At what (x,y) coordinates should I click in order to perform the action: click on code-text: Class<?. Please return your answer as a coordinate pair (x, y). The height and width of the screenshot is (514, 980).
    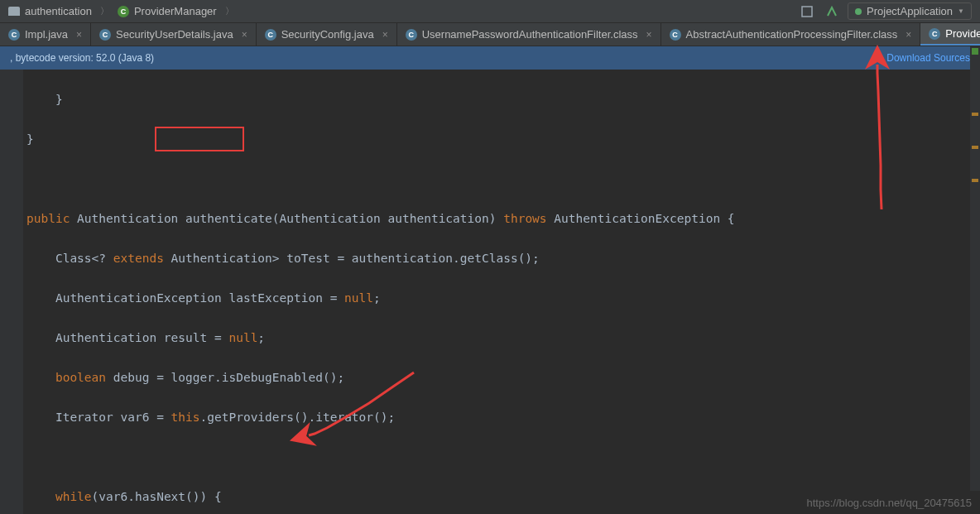
    Looking at the image, I should click on (70, 258).